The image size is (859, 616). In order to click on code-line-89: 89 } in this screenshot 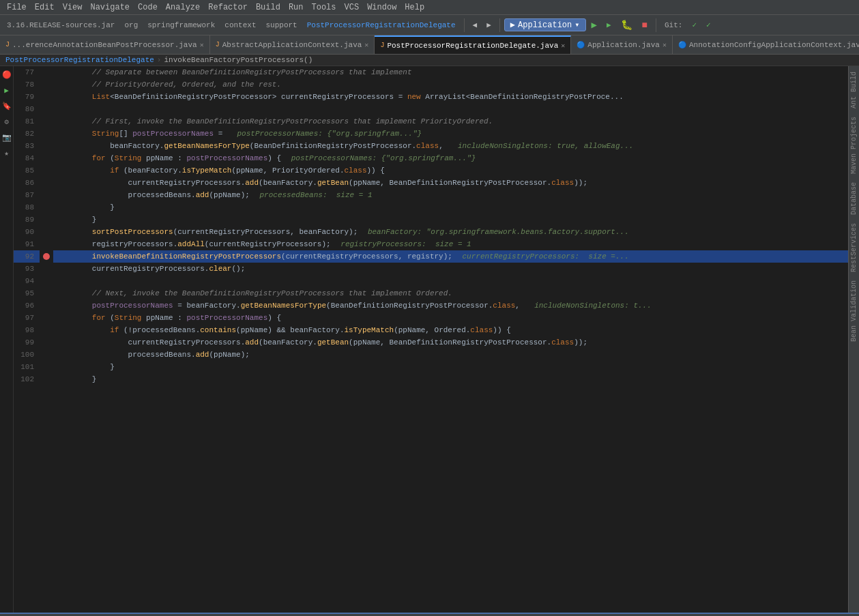, I will do `click(431, 220)`.